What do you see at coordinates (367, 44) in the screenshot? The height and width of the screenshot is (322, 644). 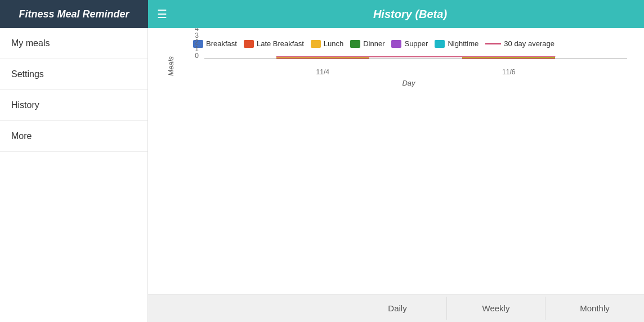 I see `legend-dinner: Dinner` at bounding box center [367, 44].